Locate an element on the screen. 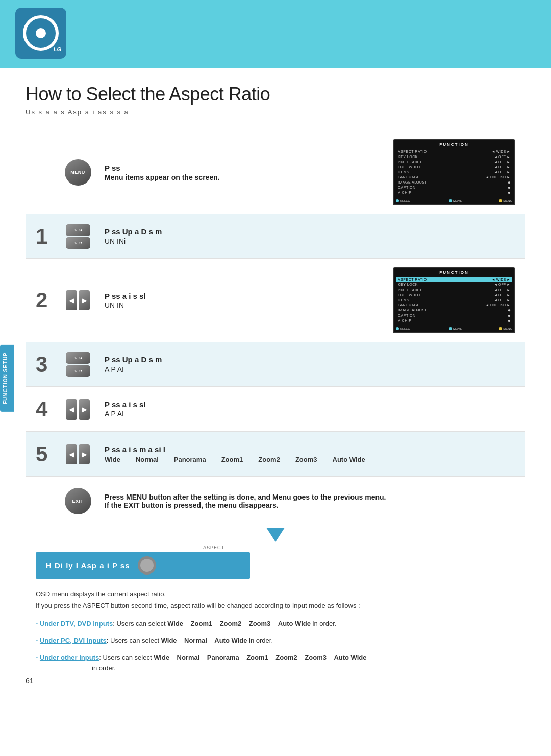 This screenshot has width=551, height=756. mini-row-0: ASPECT RATIO ◄ WIDE ► is located at coordinates (454, 152).